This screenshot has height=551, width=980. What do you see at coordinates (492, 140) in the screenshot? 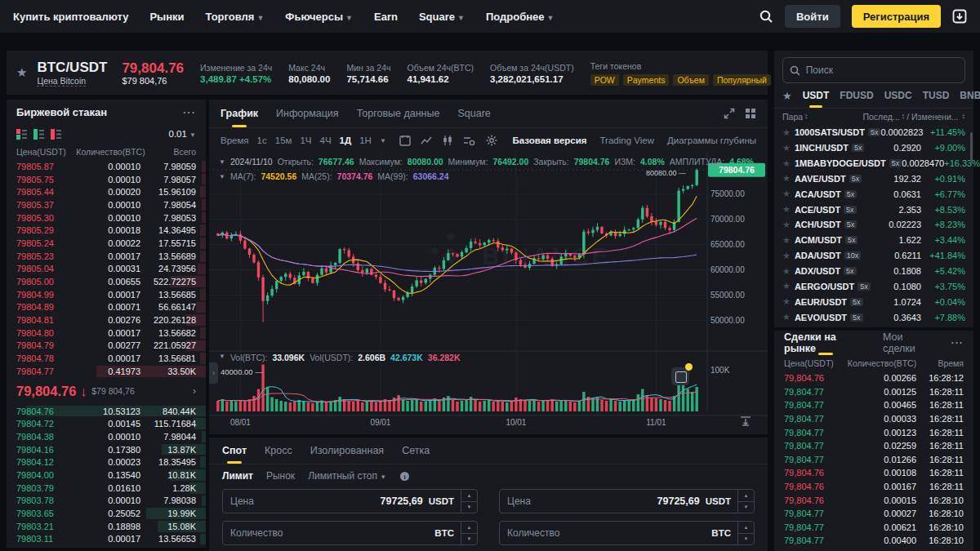
I see `settings-gear-icon` at bounding box center [492, 140].